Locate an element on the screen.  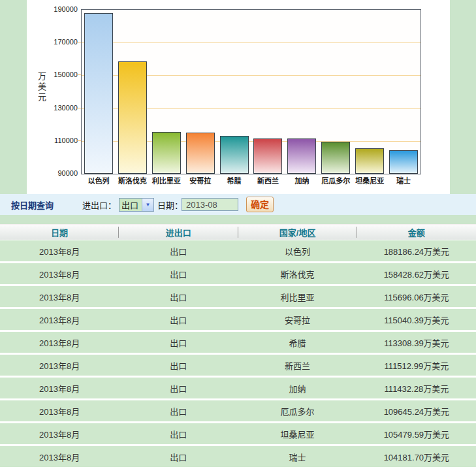
table-row: 2013年8月出口坦桑尼亚105479.59万美元 is located at coordinates (238, 434).